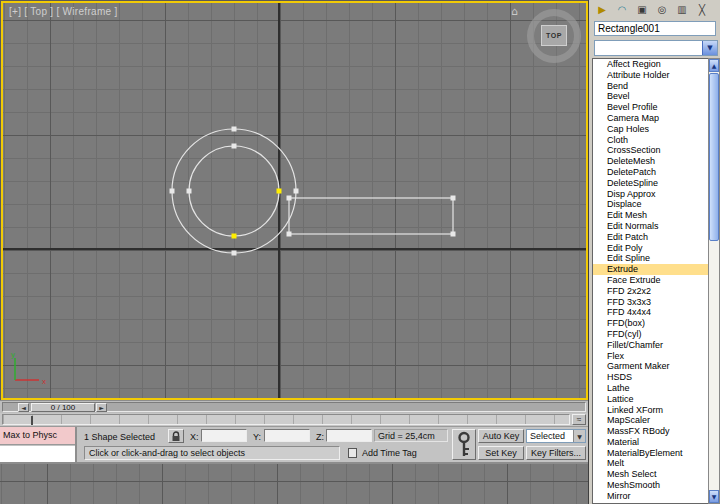 This screenshot has height=504, width=720. I want to click on modifier-option: Edit Mesh, so click(650, 216).